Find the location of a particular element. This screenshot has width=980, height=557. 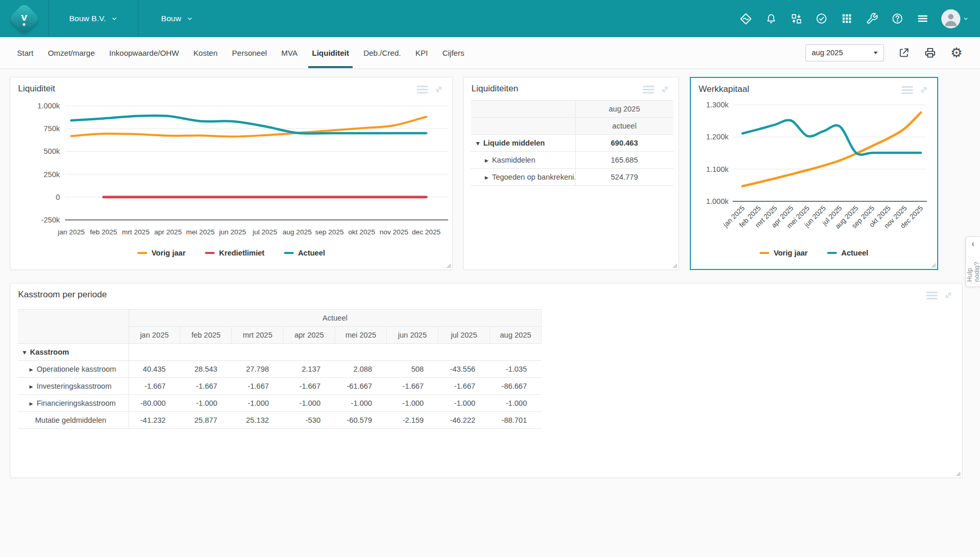

chevron-down-icon is located at coordinates (190, 19).